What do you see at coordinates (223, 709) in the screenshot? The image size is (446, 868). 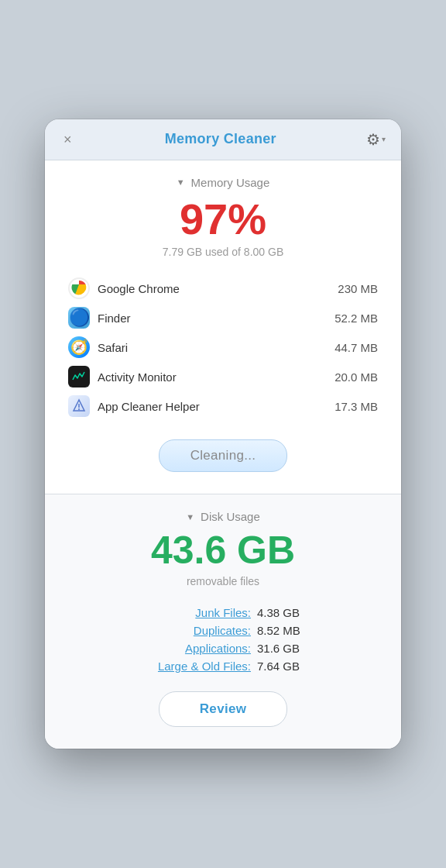 I see `review-button-wrapper: Review` at bounding box center [223, 709].